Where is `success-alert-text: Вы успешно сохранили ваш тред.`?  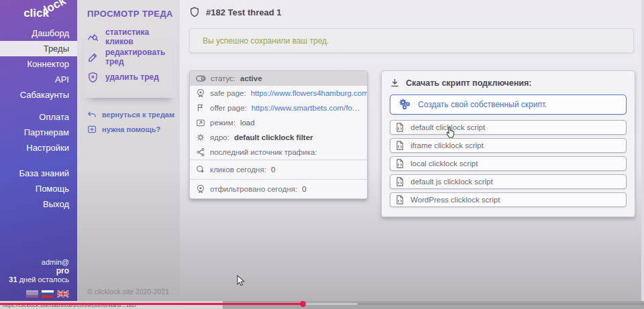 success-alert-text: Вы успешно сохранили ваш тред. is located at coordinates (266, 41).